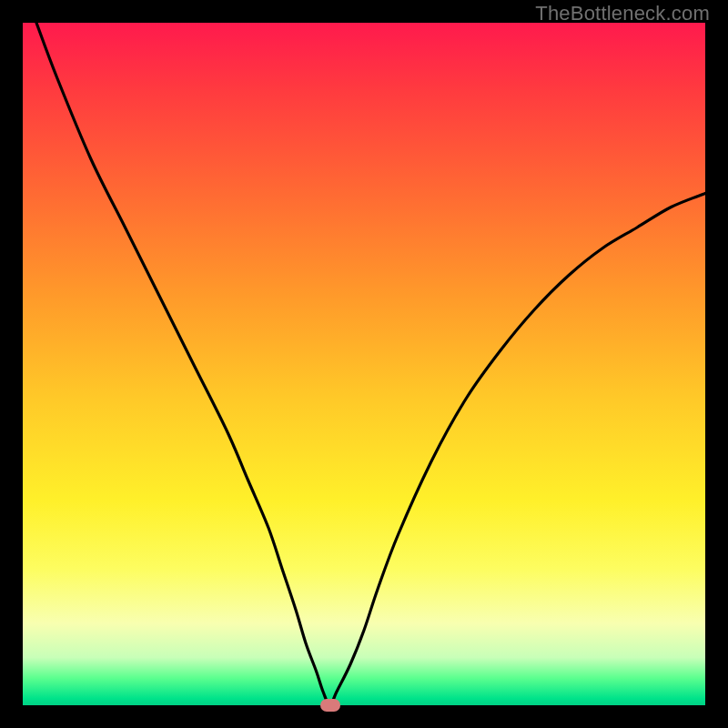  Describe the element at coordinates (330, 705) in the screenshot. I see `optimal-point-marker` at that location.